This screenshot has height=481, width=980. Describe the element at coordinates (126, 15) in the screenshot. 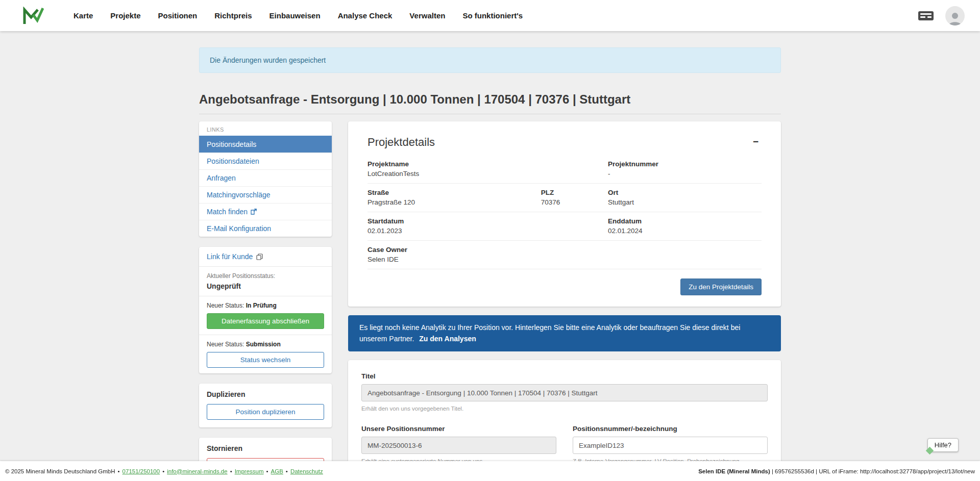

I see `nav-item-projekte: Projekte` at that location.